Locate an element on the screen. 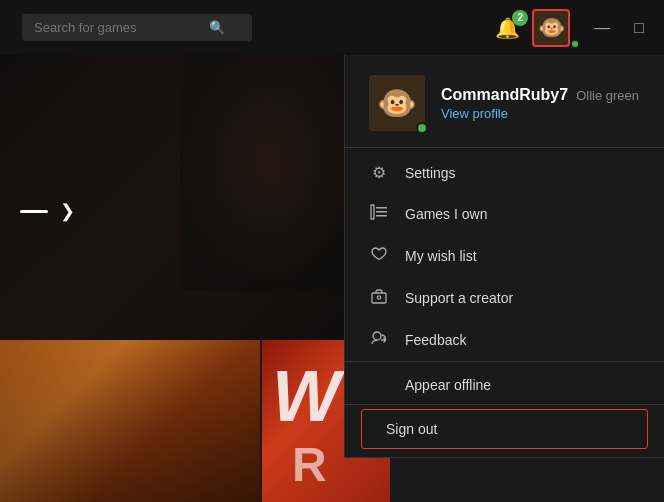  online-status-dot is located at coordinates (575, 44).